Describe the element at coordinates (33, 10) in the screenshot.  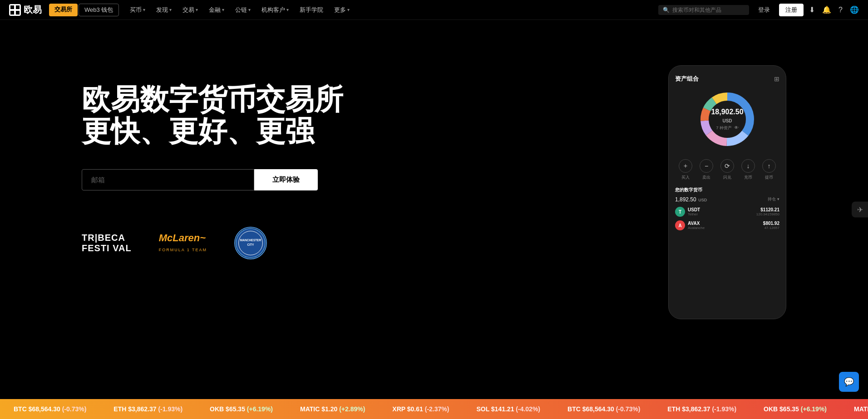
I see `logo-text: 欧易` at that location.